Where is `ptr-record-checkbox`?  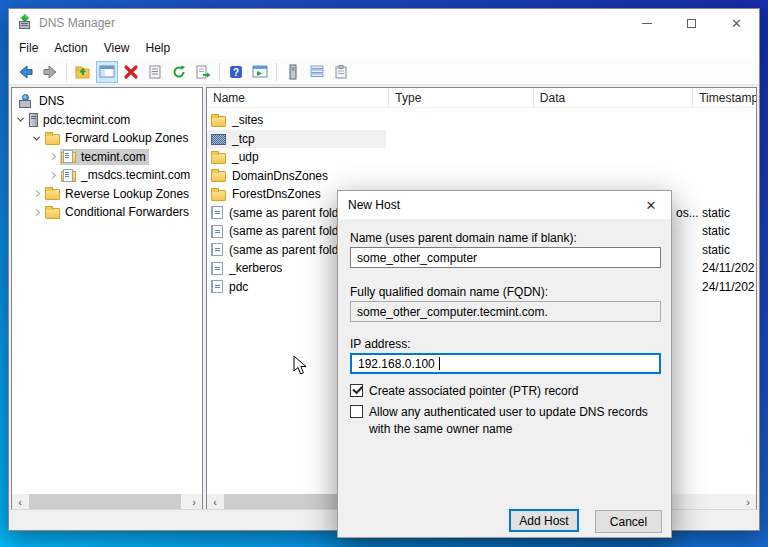
ptr-record-checkbox is located at coordinates (356, 390).